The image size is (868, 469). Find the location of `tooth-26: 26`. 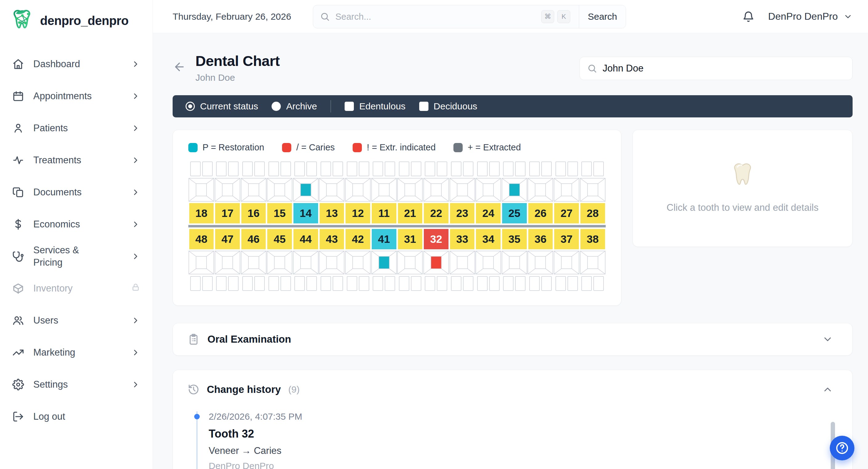

tooth-26: 26 is located at coordinates (540, 192).